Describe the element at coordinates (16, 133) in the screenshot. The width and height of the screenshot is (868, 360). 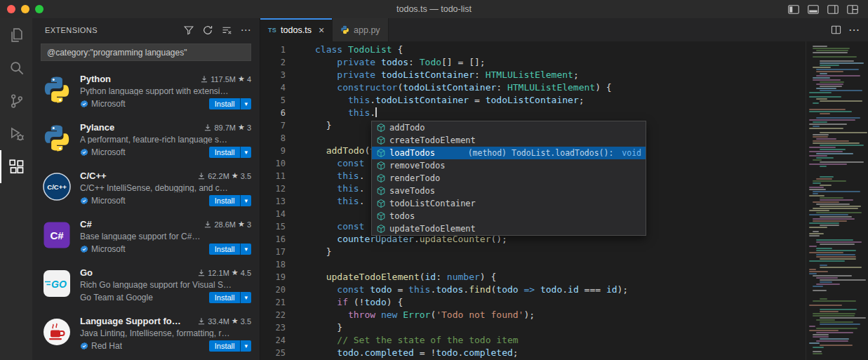
I see `activity-run-debug` at that location.